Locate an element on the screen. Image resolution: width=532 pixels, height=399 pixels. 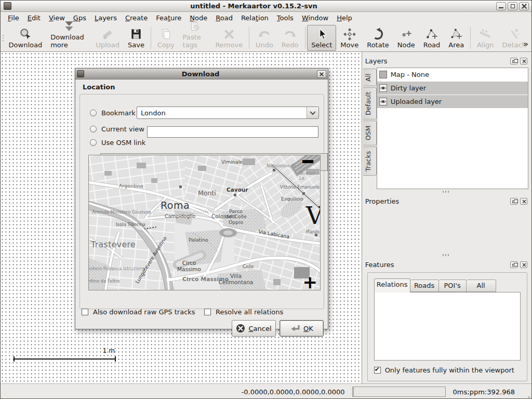
select-tool-button: Select is located at coordinates (322, 38).